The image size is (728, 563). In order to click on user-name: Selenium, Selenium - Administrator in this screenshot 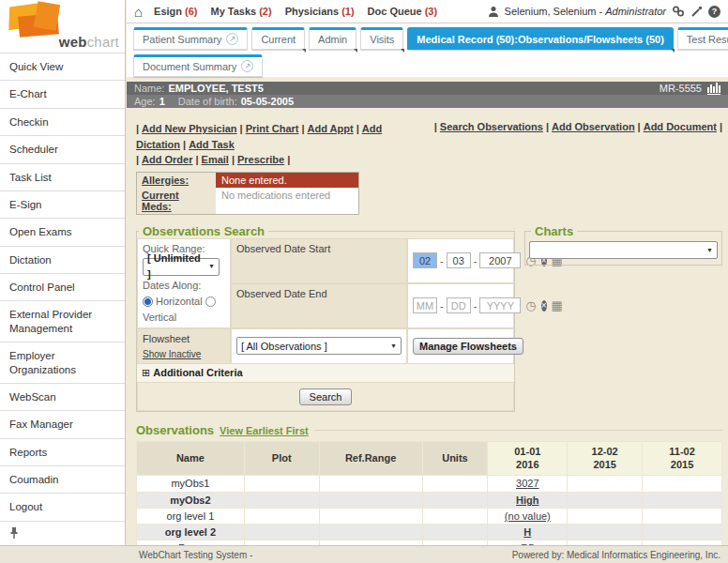, I will do `click(585, 11)`.